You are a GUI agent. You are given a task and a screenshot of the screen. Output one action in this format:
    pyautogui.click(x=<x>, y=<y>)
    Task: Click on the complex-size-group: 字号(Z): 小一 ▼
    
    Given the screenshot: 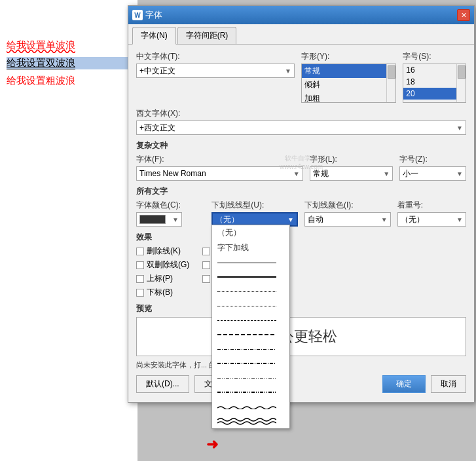 What is the action you would take?
    pyautogui.click(x=433, y=168)
    